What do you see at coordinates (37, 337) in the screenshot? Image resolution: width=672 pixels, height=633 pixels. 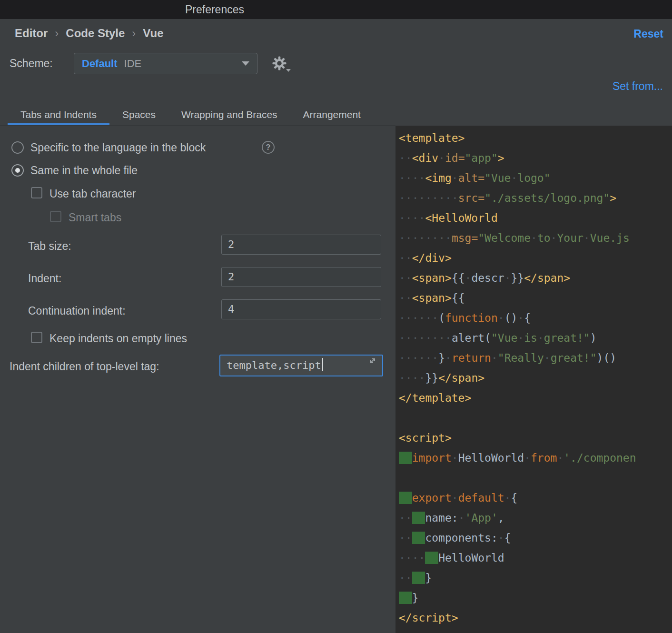 I see `checkbox-keep-indents` at bounding box center [37, 337].